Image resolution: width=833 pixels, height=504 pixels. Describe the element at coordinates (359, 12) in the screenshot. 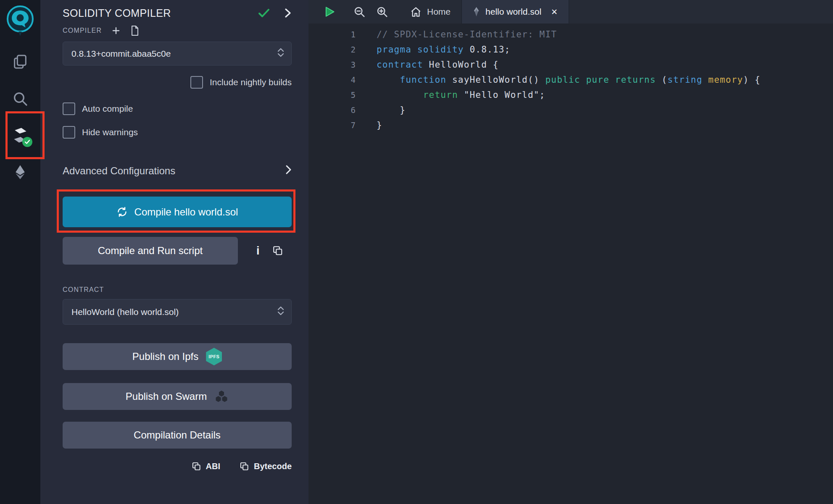

I see `zoom-out-icon` at that location.